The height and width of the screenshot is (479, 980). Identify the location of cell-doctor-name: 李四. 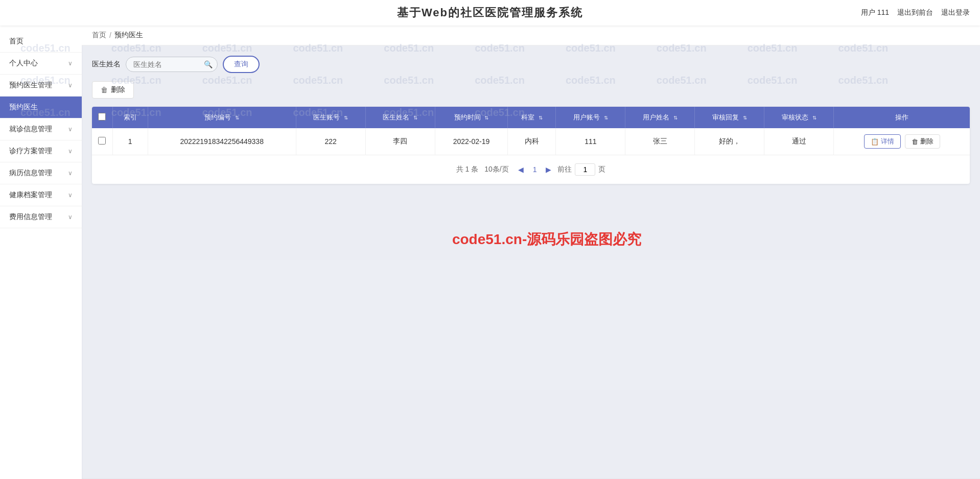
(400, 142).